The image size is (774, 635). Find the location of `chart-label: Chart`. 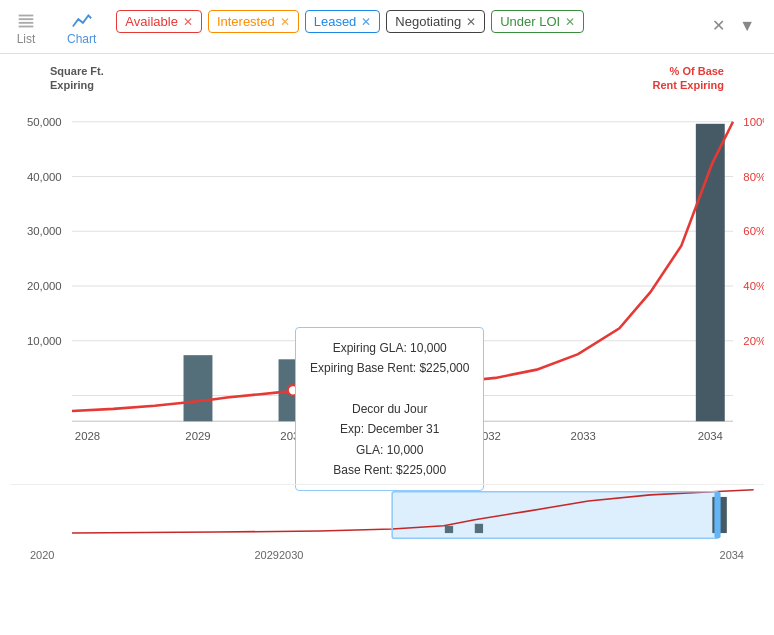

chart-label: Chart is located at coordinates (82, 39).